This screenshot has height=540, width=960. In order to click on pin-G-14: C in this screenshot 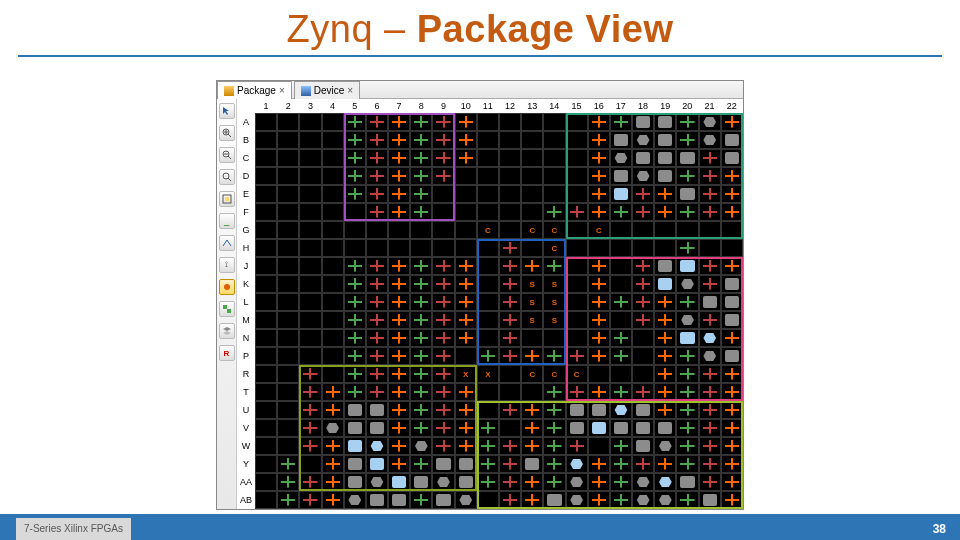, I will do `click(554, 230)`.